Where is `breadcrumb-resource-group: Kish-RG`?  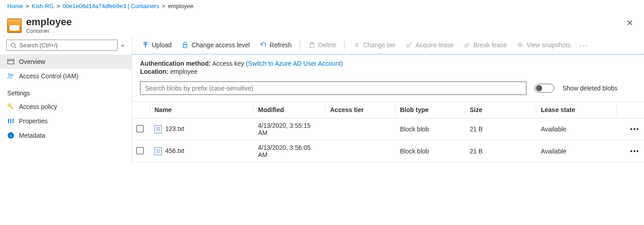 breadcrumb-resource-group: Kish-RG is located at coordinates (42, 6).